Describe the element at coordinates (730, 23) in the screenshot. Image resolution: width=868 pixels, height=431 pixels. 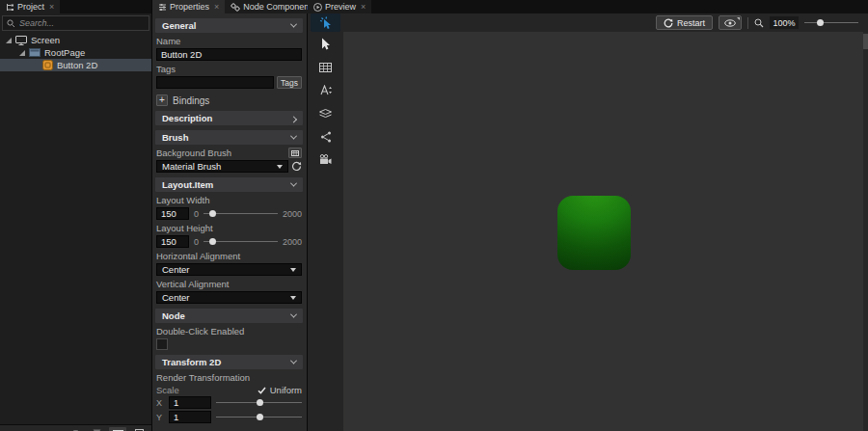
I see `eye-icon` at that location.